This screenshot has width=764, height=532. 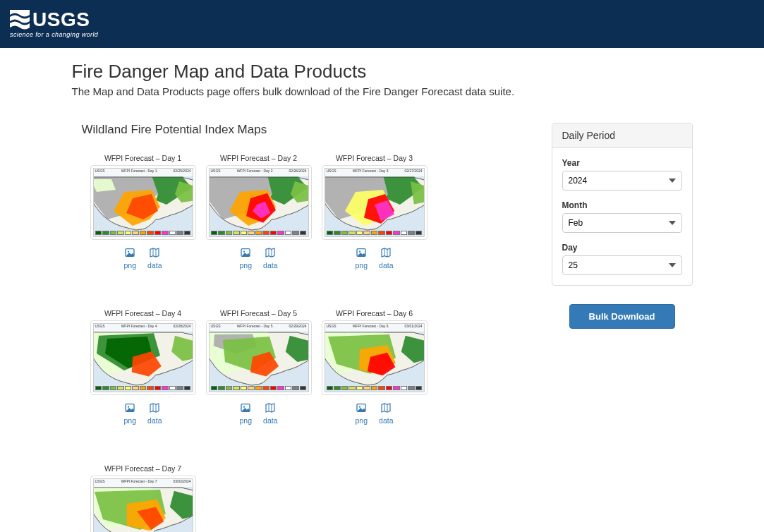 I want to click on map-thumbnail-link: USGSWFPI Forecast - Day 402/28/2024, so click(x=143, y=358).